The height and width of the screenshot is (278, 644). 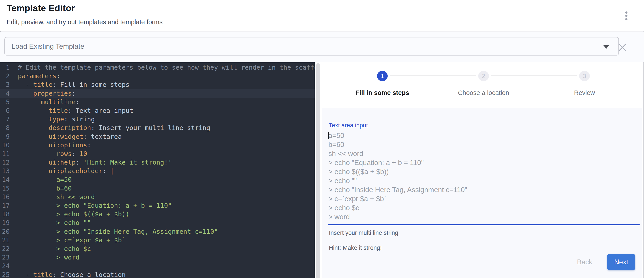 What do you see at coordinates (50, 223) in the screenshot?
I see `code-text: > echo ""` at bounding box center [50, 223].